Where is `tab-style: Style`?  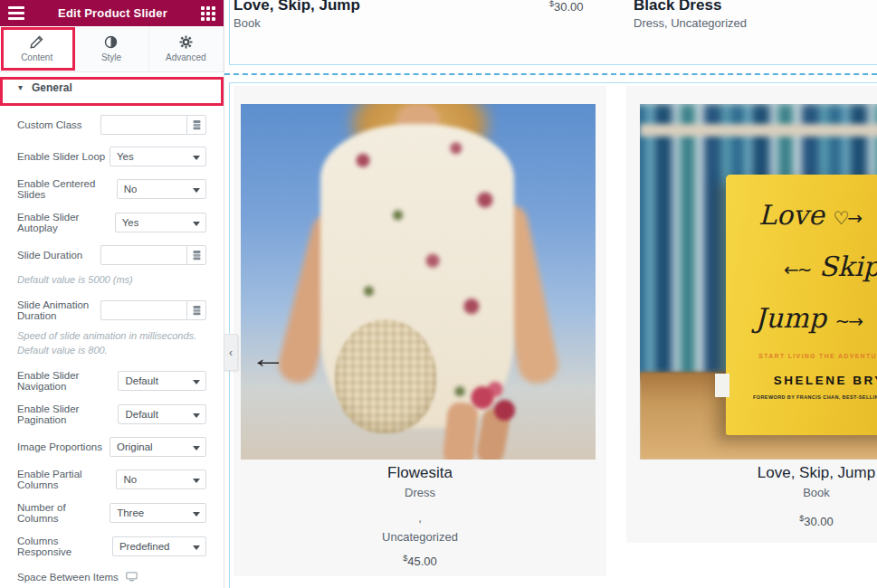
tab-style: Style is located at coordinates (111, 49).